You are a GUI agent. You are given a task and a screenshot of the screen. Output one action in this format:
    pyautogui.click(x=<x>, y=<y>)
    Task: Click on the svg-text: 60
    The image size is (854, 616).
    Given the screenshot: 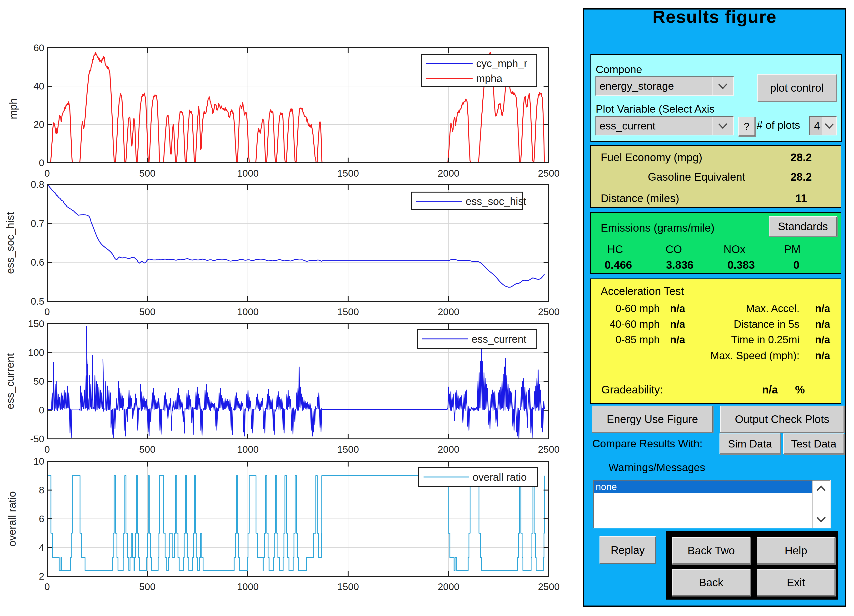 What is the action you would take?
    pyautogui.click(x=39, y=48)
    